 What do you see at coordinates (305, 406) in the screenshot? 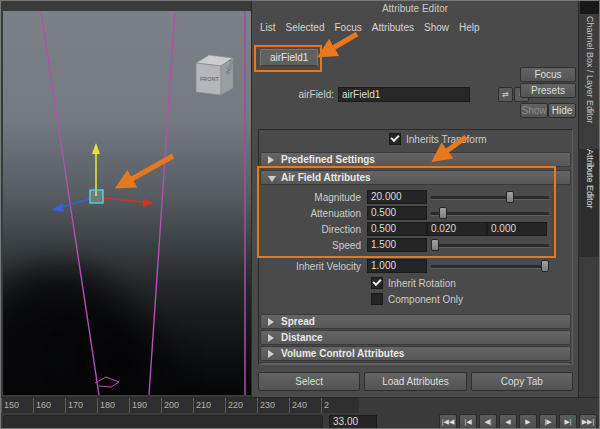
I see `time-tick: 240` at bounding box center [305, 406].